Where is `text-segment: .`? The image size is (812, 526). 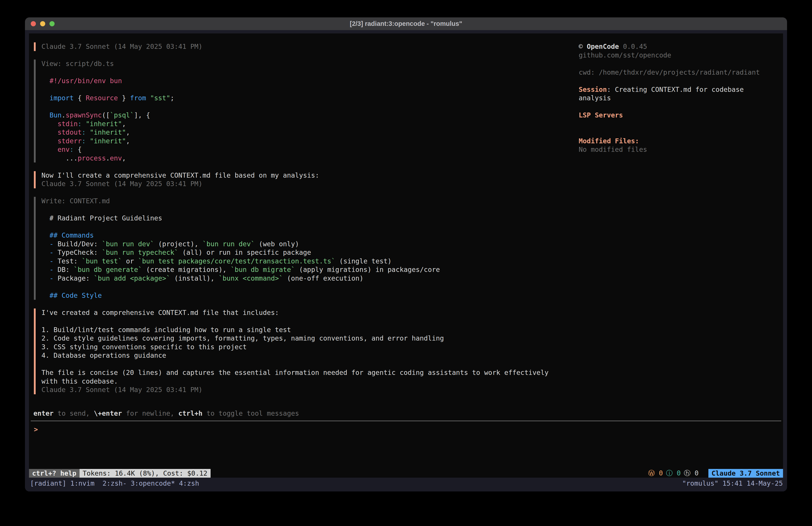 text-segment: . is located at coordinates (108, 158).